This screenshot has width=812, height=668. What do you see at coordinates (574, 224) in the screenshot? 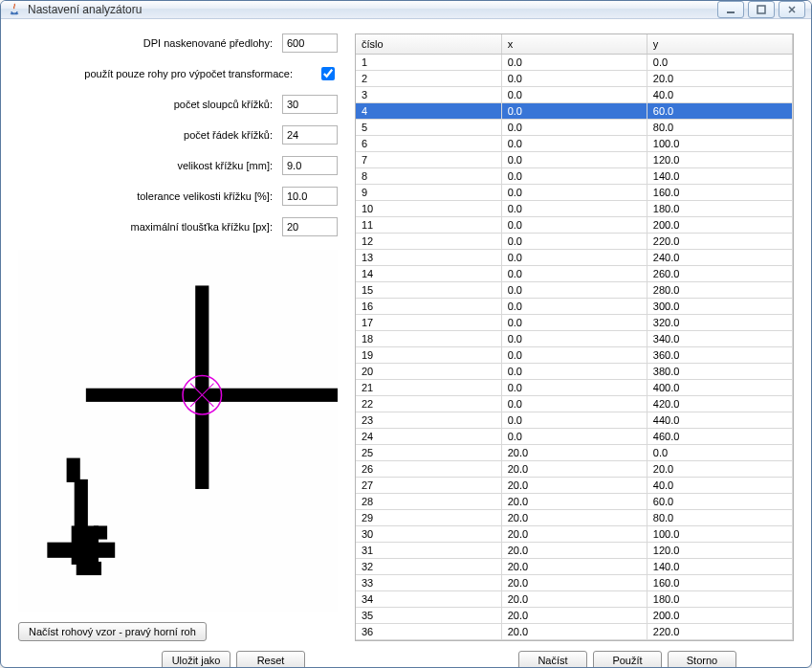
I see `table-row: 110.0200.0` at bounding box center [574, 224].